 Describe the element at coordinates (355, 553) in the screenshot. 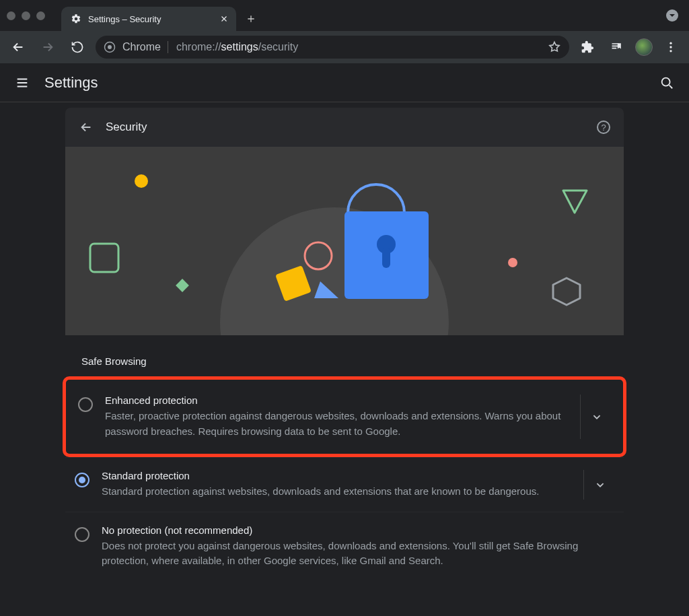

I see `option-description: Does not protect you against dangerous w…` at that location.